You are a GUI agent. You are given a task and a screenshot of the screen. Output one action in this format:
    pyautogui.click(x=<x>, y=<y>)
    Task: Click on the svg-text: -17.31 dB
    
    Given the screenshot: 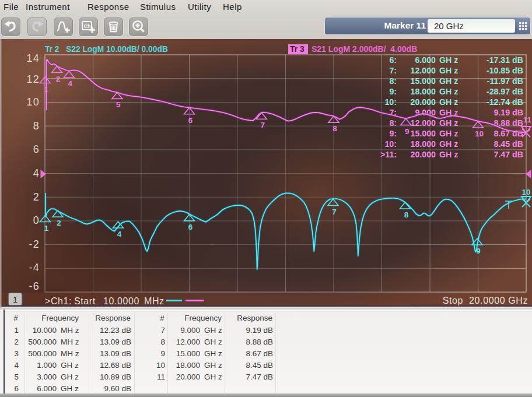 What is the action you would take?
    pyautogui.click(x=505, y=60)
    